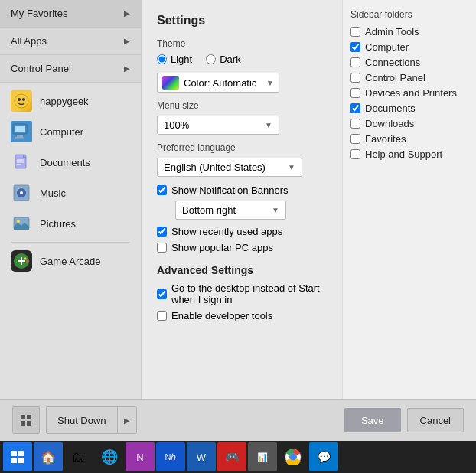  Describe the element at coordinates (176, 126) in the screenshot. I see `menu-size-value: 100%` at that location.